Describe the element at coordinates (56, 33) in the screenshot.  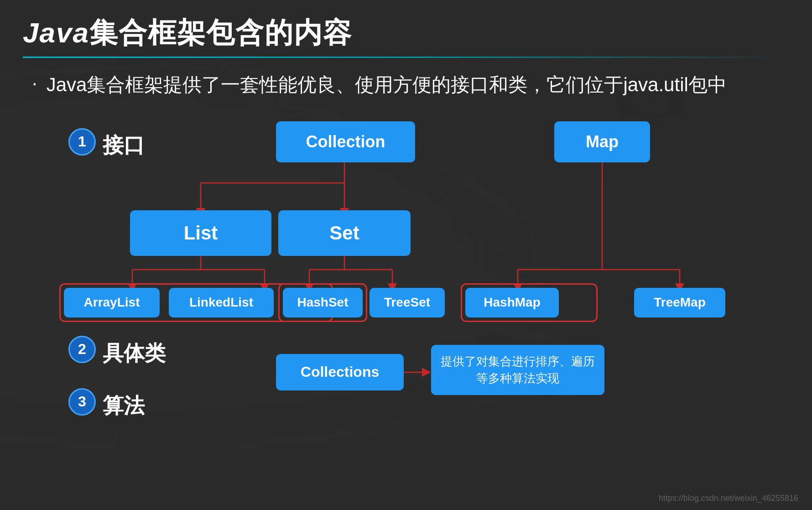
I see `title-java: Java` at that location.